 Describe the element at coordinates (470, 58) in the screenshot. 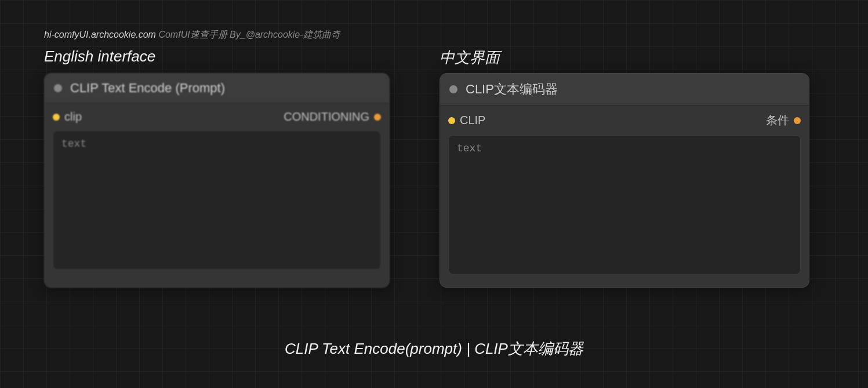

I see `section-label-chinese: 中文界面` at that location.